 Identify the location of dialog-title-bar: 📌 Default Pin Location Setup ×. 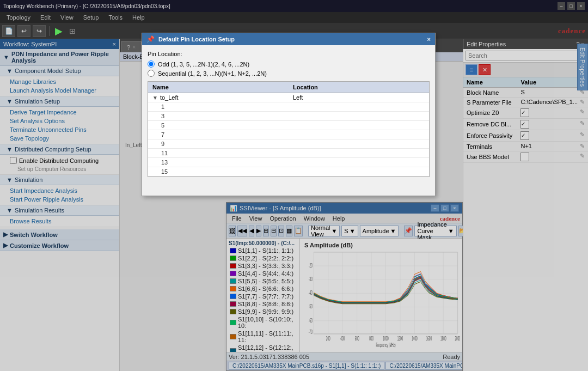
(289, 39).